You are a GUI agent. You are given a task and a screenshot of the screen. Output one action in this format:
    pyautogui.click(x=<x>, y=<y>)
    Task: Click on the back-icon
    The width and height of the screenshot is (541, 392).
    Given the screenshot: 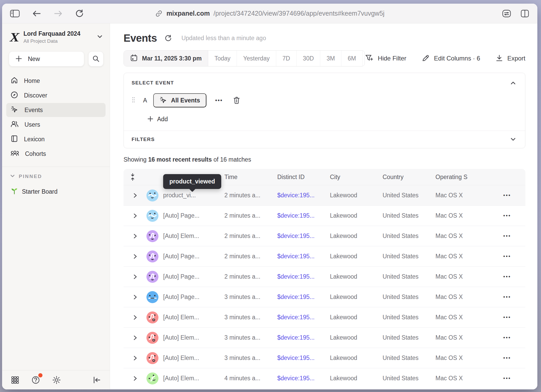 What is the action you would take?
    pyautogui.click(x=37, y=14)
    